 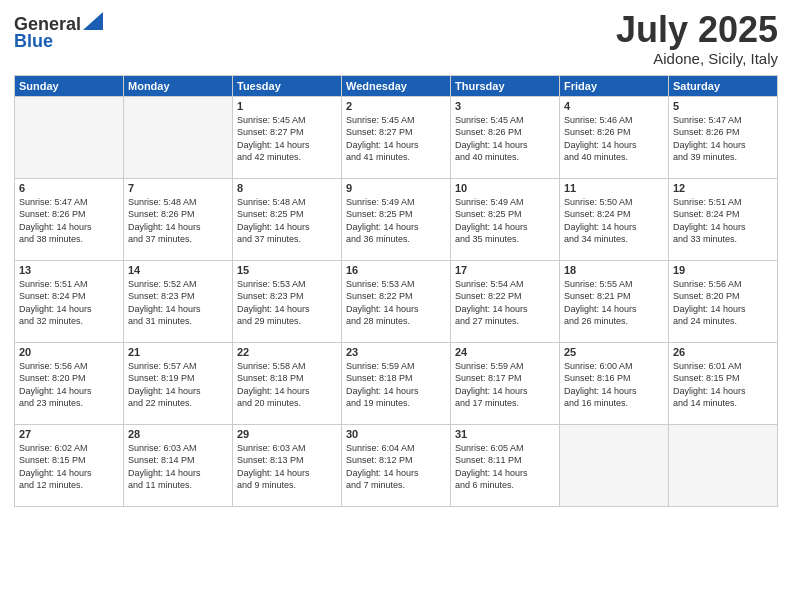 What do you see at coordinates (288, 465) in the screenshot?
I see `calendar-cell: 29Sunrise: 6:03 AM Sunset: 8:13 PM Dayli…` at bounding box center [288, 465].